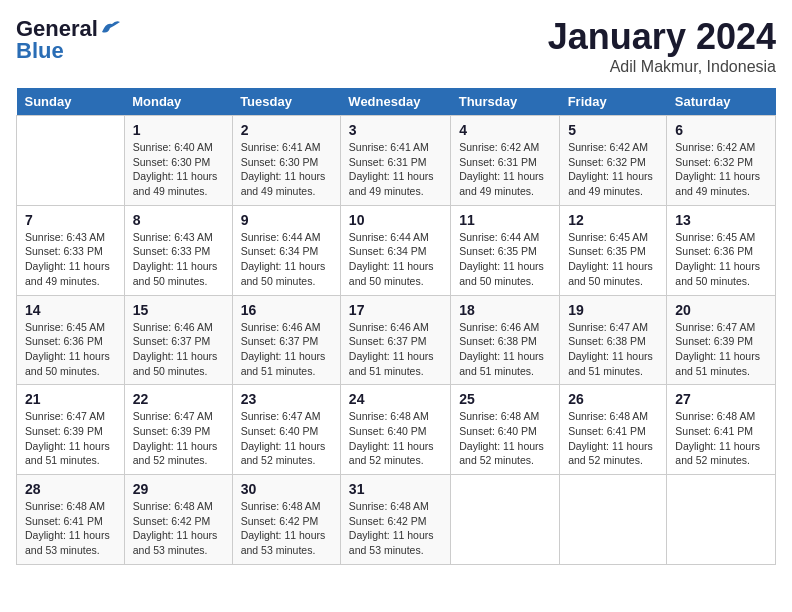 The width and height of the screenshot is (792, 612). What do you see at coordinates (395, 430) in the screenshot?
I see `day-cell: 24Sunrise: 6:48 AM Sunset: 6:40 PM Dayli…` at bounding box center [395, 430].